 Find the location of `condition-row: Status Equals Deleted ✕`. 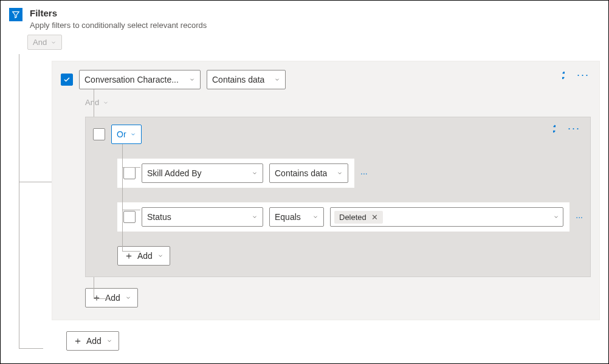

condition-row: Status Equals Deleted ✕ is located at coordinates (343, 217).